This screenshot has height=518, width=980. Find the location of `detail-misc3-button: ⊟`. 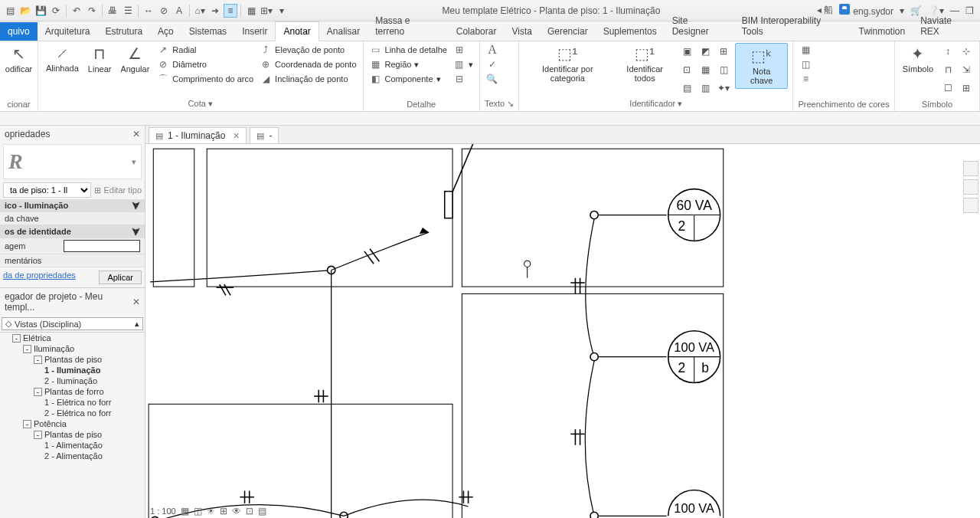

detail-misc3-button: ⊟ is located at coordinates (463, 79).